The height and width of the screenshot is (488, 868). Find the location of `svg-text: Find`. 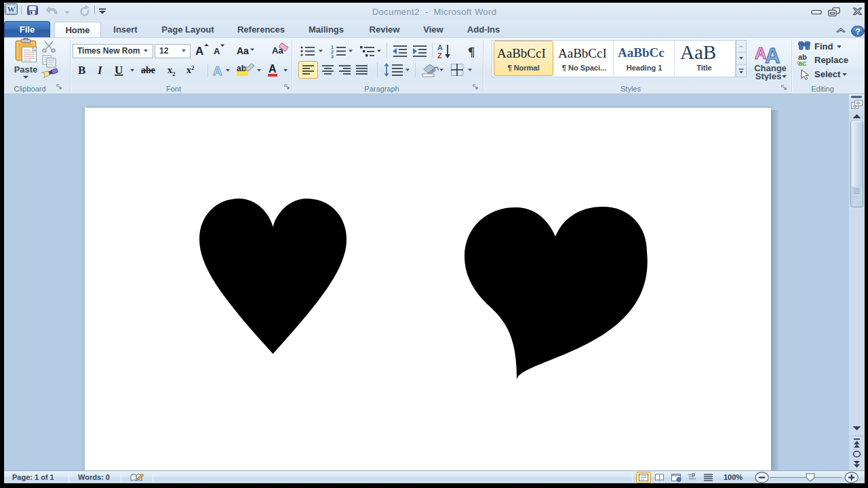

svg-text: Find is located at coordinates (823, 46).